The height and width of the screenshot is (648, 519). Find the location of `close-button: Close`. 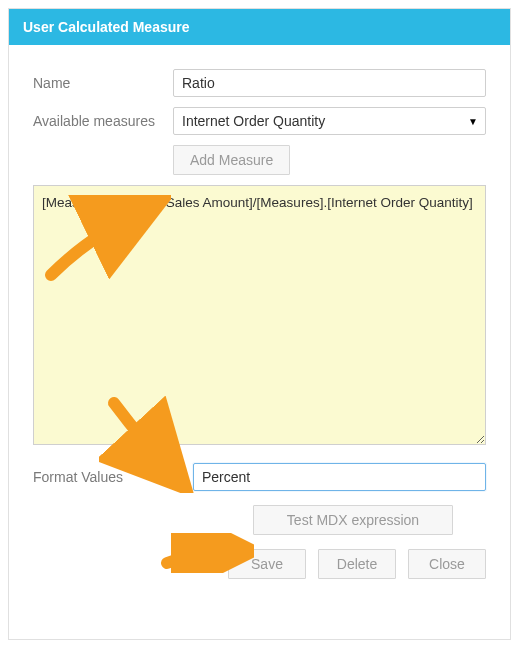

close-button: Close is located at coordinates (447, 564).